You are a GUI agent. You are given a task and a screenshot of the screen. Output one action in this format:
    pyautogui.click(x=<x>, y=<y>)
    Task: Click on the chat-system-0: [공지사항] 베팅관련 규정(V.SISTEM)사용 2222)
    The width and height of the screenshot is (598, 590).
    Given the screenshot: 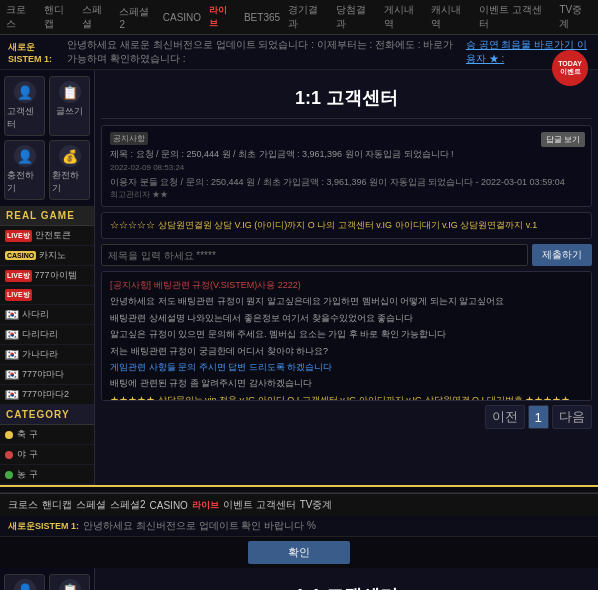 What is the action you would take?
    pyautogui.click(x=206, y=285)
    